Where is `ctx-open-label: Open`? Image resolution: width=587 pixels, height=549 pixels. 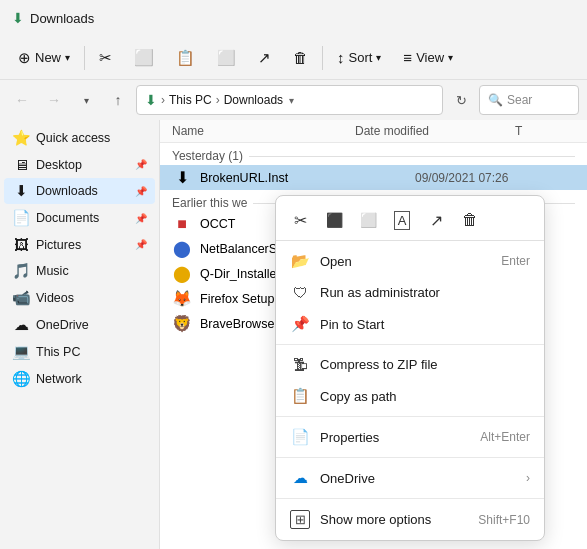 ctx-open-label: Open is located at coordinates (406, 262).